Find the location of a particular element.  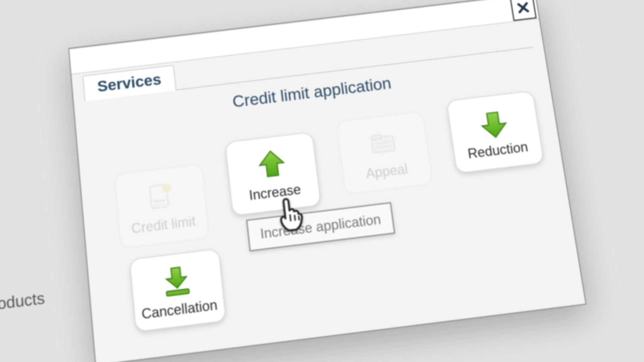

arrow-up-icon is located at coordinates (272, 165).